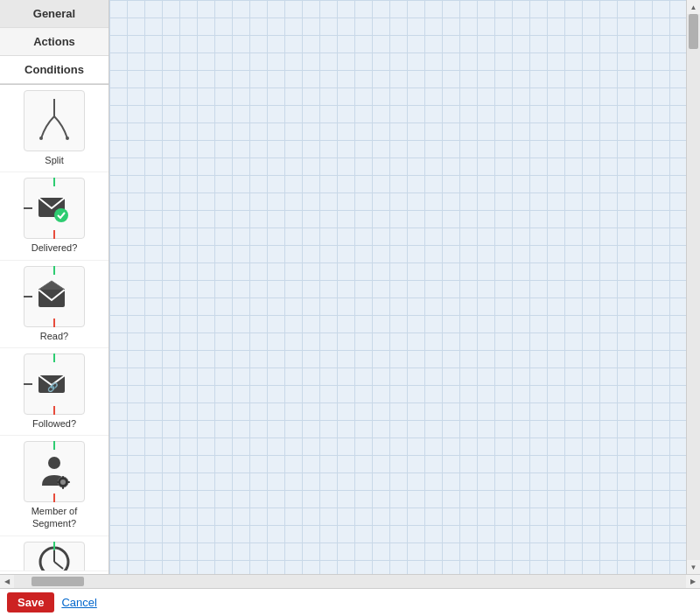 The height and width of the screenshot is (616, 700). Describe the element at coordinates (54, 498) in the screenshot. I see `connector-bottom-red-member` at that location.